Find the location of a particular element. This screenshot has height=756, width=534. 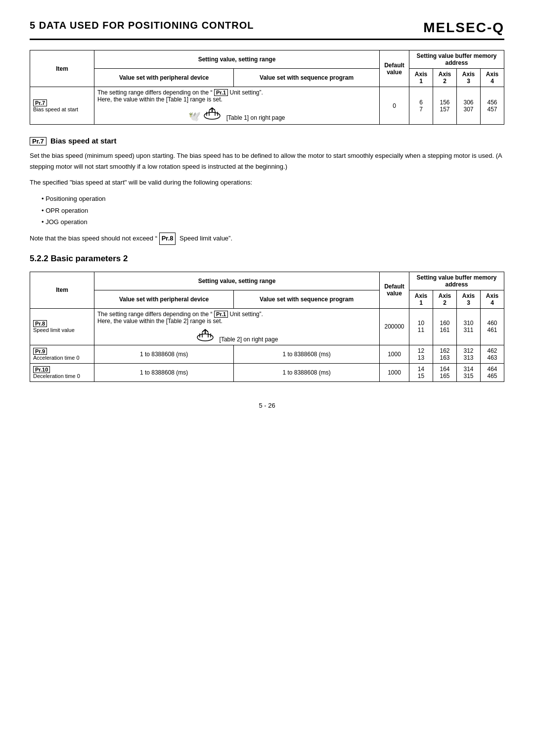

pr8-setting-text1: The setting range differs depending on t… is located at coordinates (237, 314).